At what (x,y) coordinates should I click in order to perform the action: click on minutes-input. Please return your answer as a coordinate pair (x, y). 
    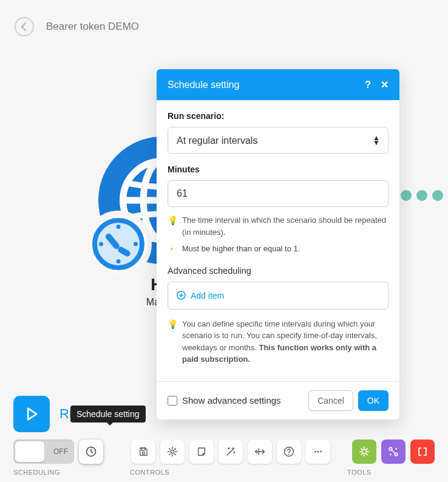
    Looking at the image, I should click on (278, 194).